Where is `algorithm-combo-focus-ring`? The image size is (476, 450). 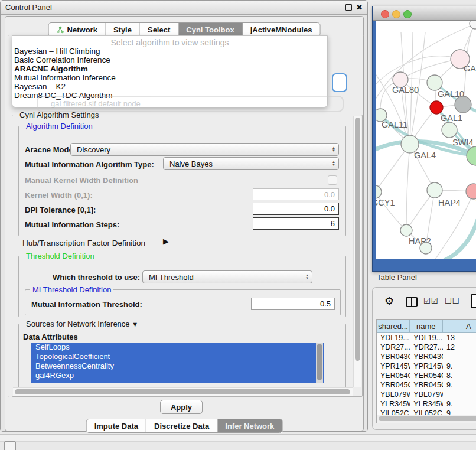 algorithm-combo-focus-ring is located at coordinates (340, 83).